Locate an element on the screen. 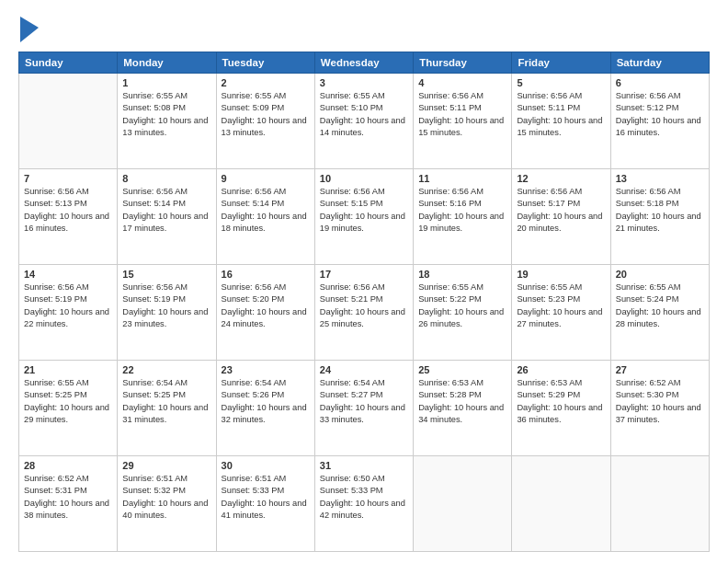  calendar-cell: 8 Sunrise: 6:56 AM Sunset: 5:14 PM Dayli… is located at coordinates (167, 217).